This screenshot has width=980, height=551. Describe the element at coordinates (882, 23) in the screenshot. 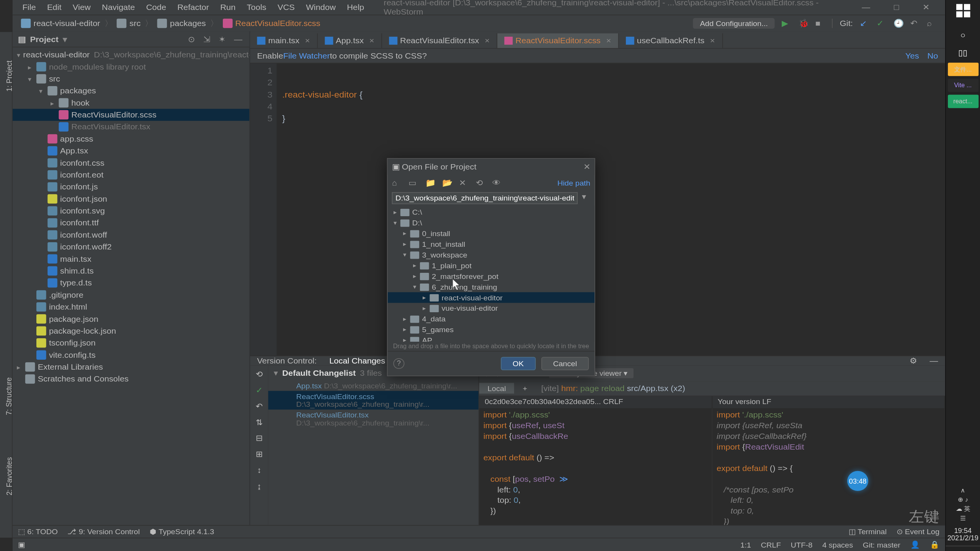

I see `git-commit-icon: ✓` at that location.